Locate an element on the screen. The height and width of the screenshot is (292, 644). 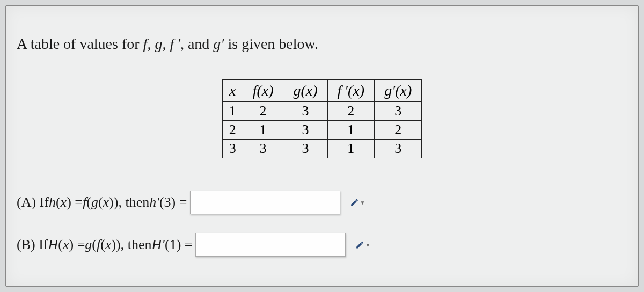
qa-hp: h′ is located at coordinates (155, 202).